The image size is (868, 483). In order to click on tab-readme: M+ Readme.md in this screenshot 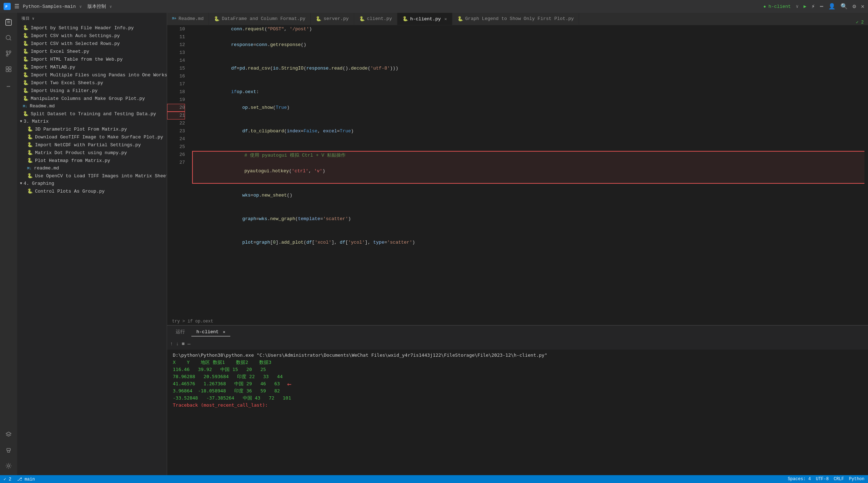, I will do `click(188, 19)`.